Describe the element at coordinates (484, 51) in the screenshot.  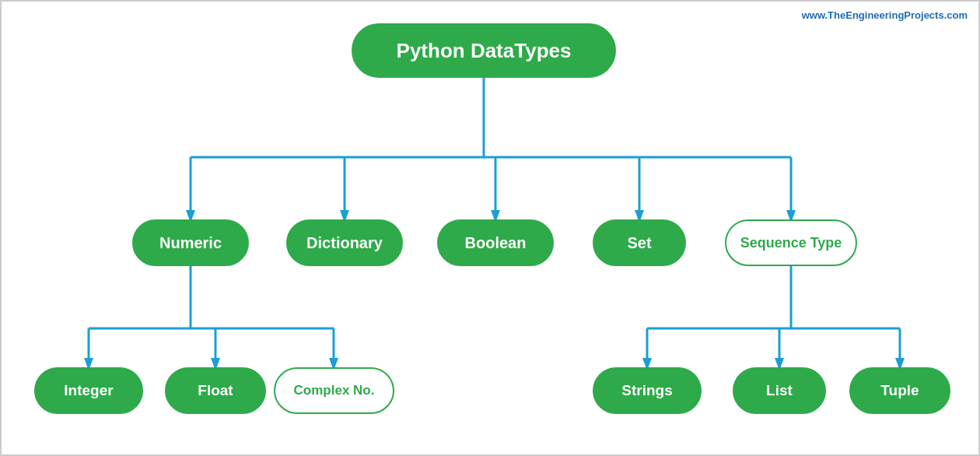
I see `root-label: Python DataTypes` at that location.